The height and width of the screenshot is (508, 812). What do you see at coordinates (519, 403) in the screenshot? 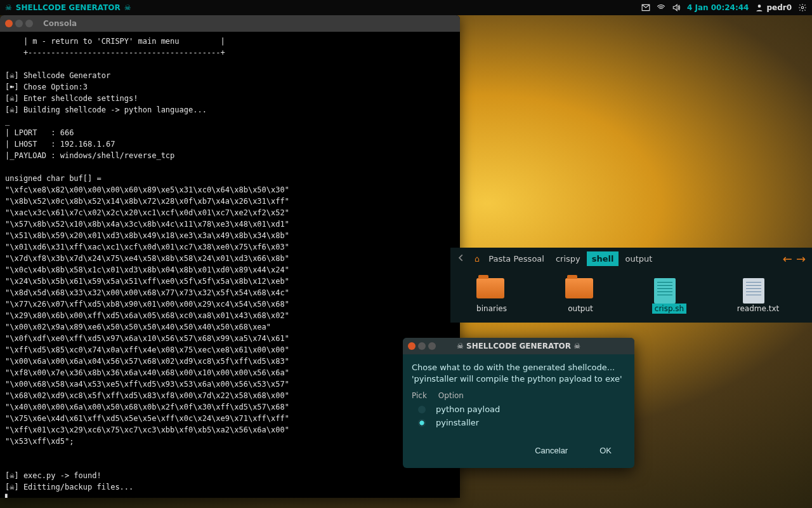
I see `shellcode-dialog: ☠ SHELLCODE GENERATOR ☠ Chose what to do…` at bounding box center [519, 403].